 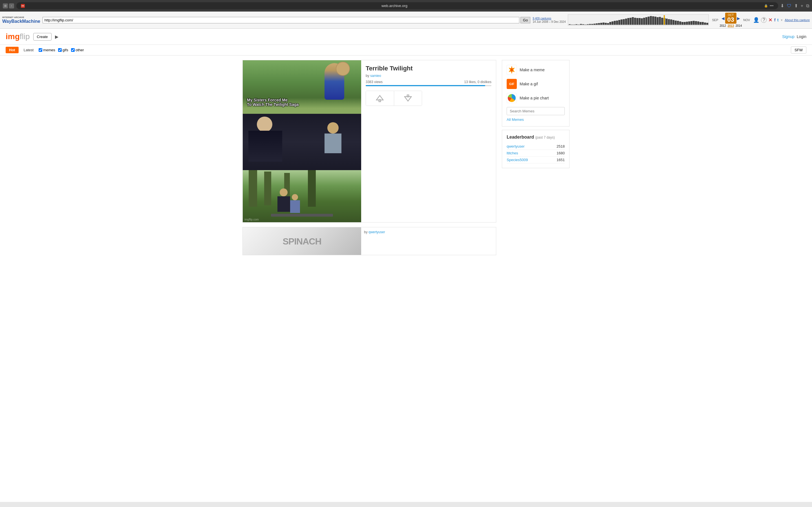 What do you see at coordinates (78, 50) in the screenshot?
I see `other-filter: other` at bounding box center [78, 50].